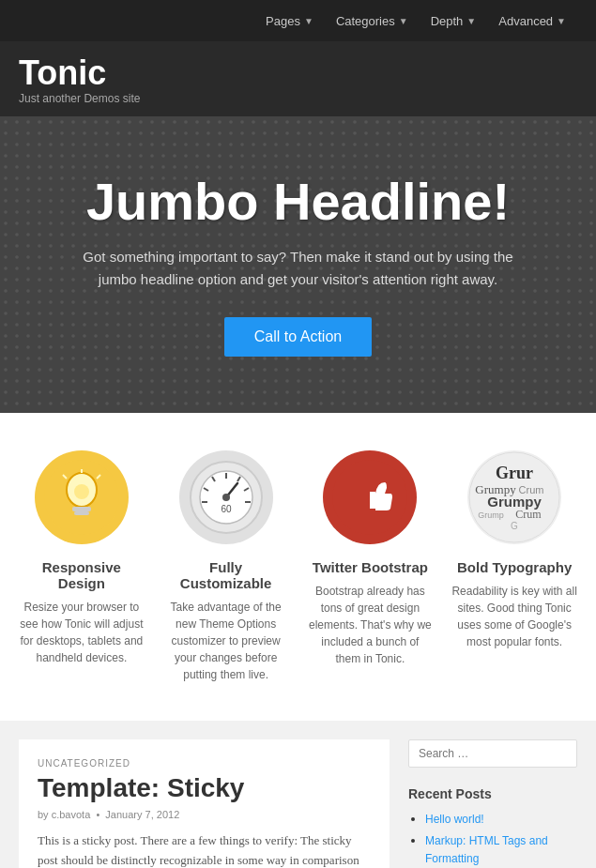 This screenshot has width=596, height=868. I want to click on navigation: Pages ▼ Categories ▼ Depth ▼ Advanced ▼, so click(298, 21).